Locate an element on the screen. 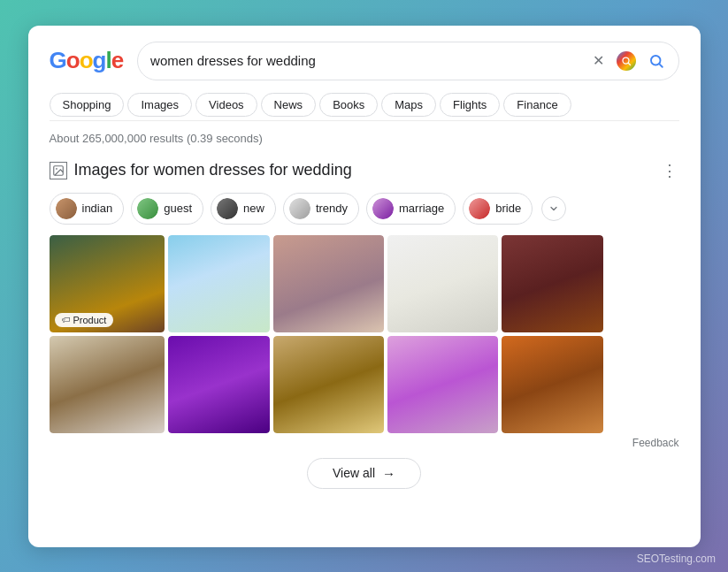 This screenshot has height=572, width=728. chip-indian: indian is located at coordinates (87, 209).